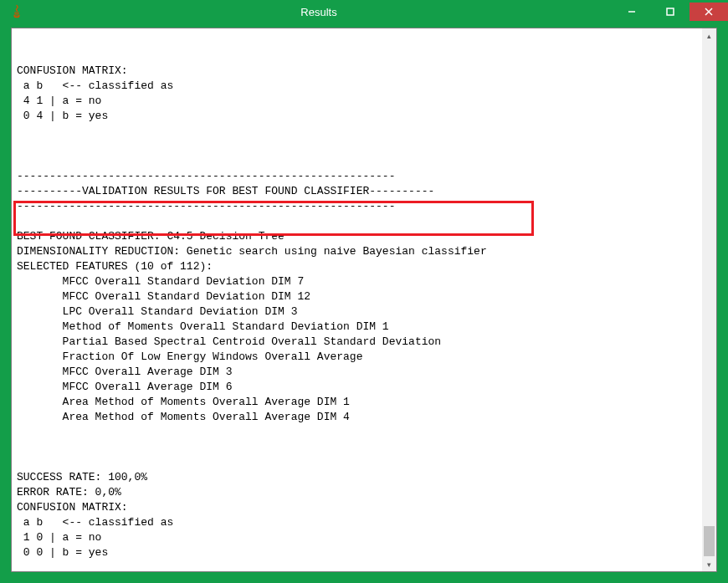  Describe the element at coordinates (710, 541) in the screenshot. I see `scroll-thumb` at that location.